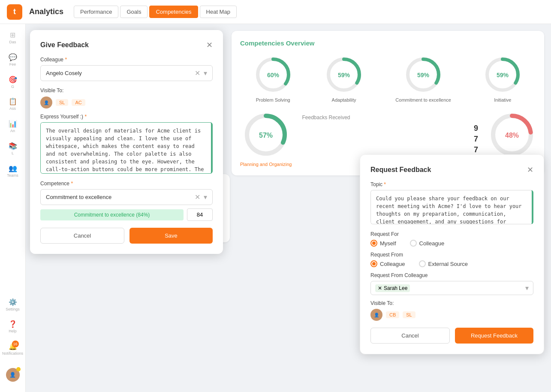 This screenshot has width=551, height=392. Describe the element at coordinates (452, 275) in the screenshot. I see `request-from-colleague-label: Request From Colleague` at that location.